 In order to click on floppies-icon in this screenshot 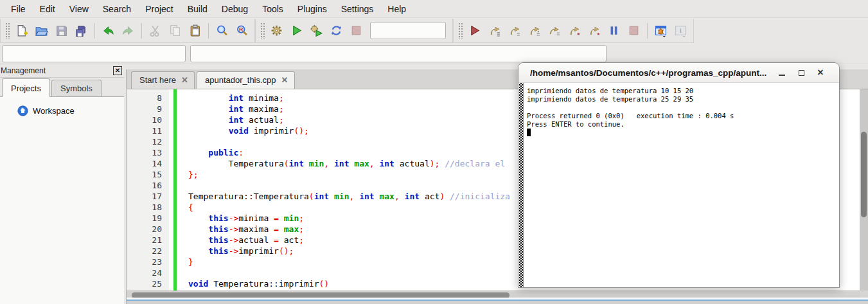, I will do `click(81, 31)`.